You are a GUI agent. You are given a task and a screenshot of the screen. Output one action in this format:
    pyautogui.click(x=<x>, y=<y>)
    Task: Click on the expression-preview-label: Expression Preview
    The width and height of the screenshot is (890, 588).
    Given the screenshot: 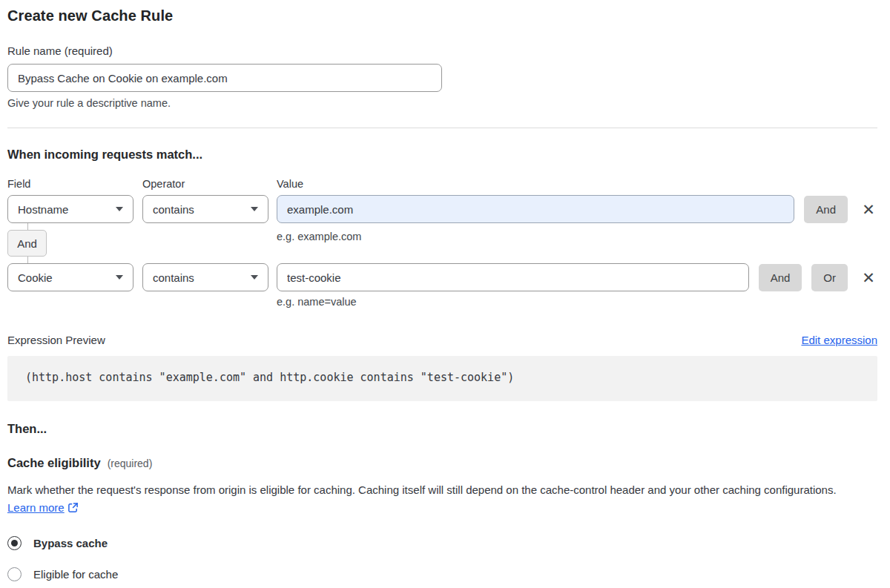 What is the action you would take?
    pyautogui.click(x=56, y=340)
    